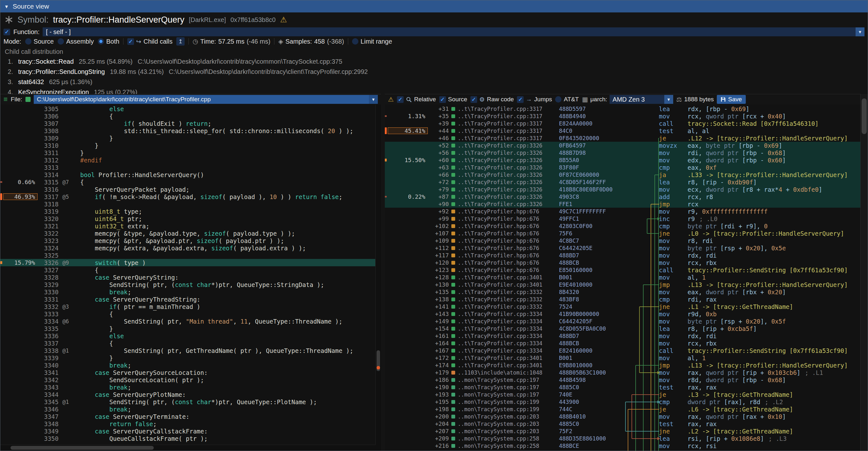 This screenshot has height=451, width=868. I want to click on source-line: 3313, so click(188, 167).